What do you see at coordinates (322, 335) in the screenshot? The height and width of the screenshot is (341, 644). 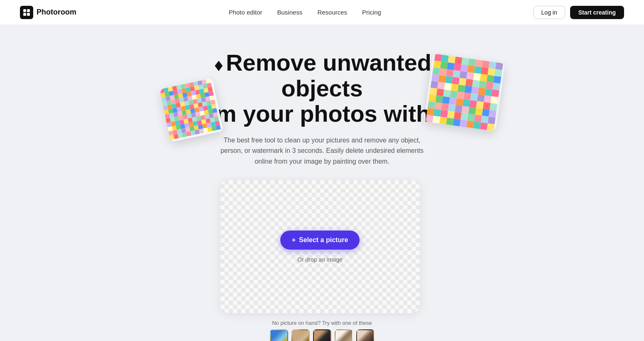 I see `sample-thumb-person` at bounding box center [322, 335].